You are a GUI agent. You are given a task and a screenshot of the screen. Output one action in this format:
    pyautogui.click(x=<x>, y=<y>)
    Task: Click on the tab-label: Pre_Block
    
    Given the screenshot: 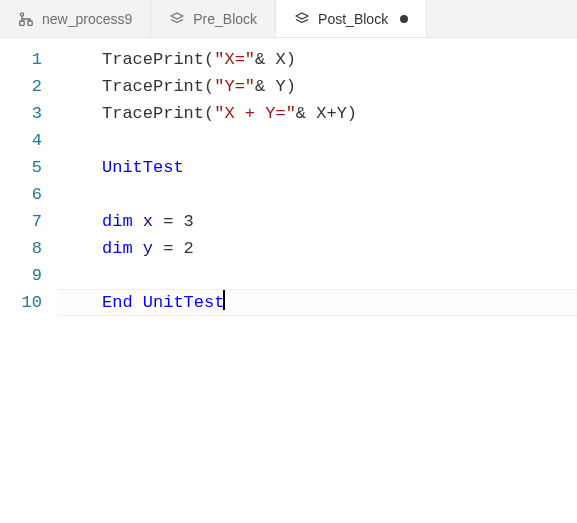 What is the action you would take?
    pyautogui.click(x=225, y=19)
    